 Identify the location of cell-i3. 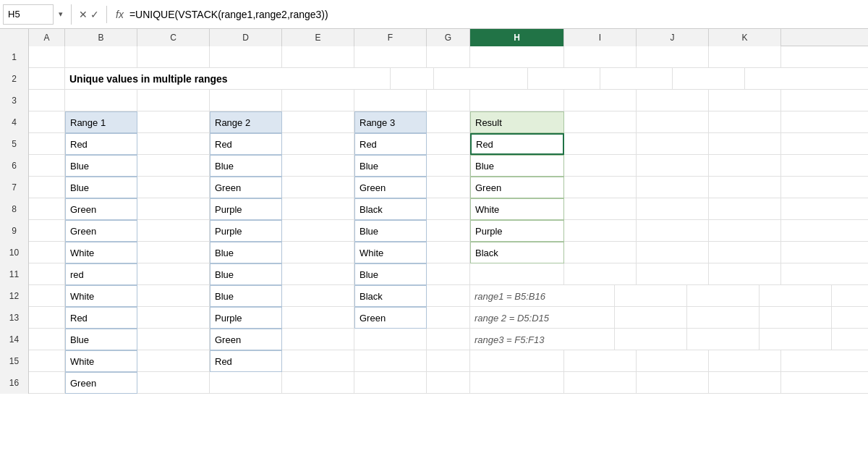
(600, 101).